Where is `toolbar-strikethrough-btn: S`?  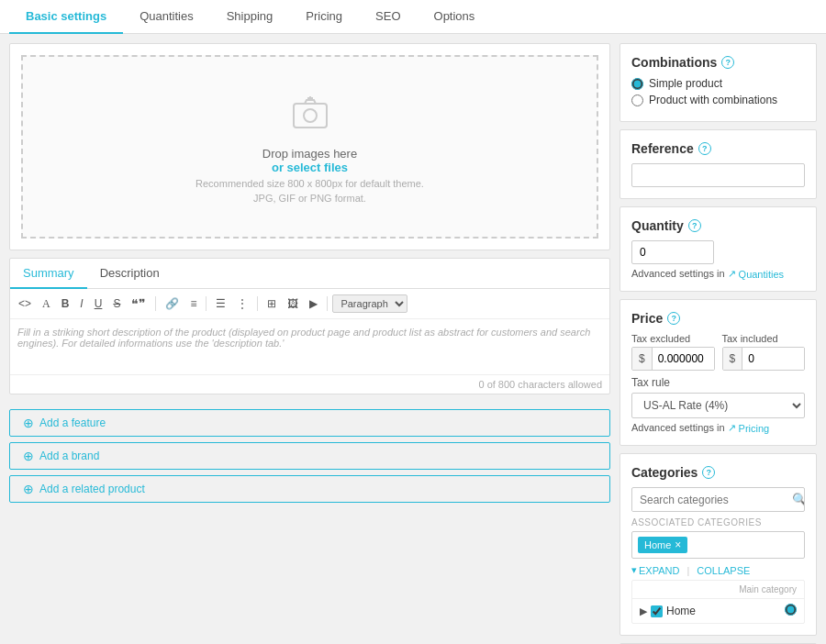 toolbar-strikethrough-btn: S is located at coordinates (117, 304).